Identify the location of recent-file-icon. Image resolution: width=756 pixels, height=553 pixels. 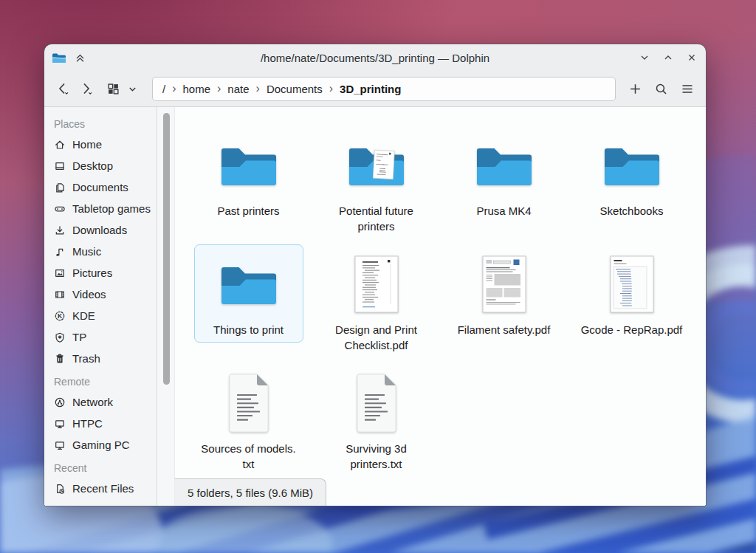
(60, 489).